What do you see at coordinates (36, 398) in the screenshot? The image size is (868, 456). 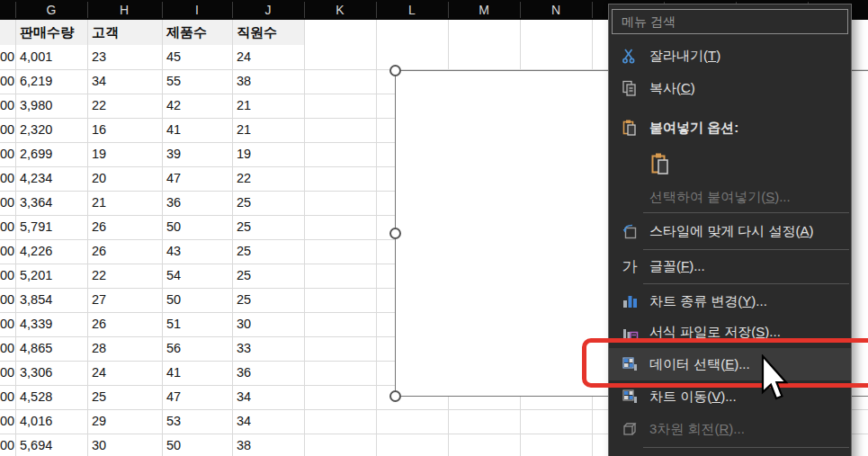 I see `cell-g: 4,528` at bounding box center [36, 398].